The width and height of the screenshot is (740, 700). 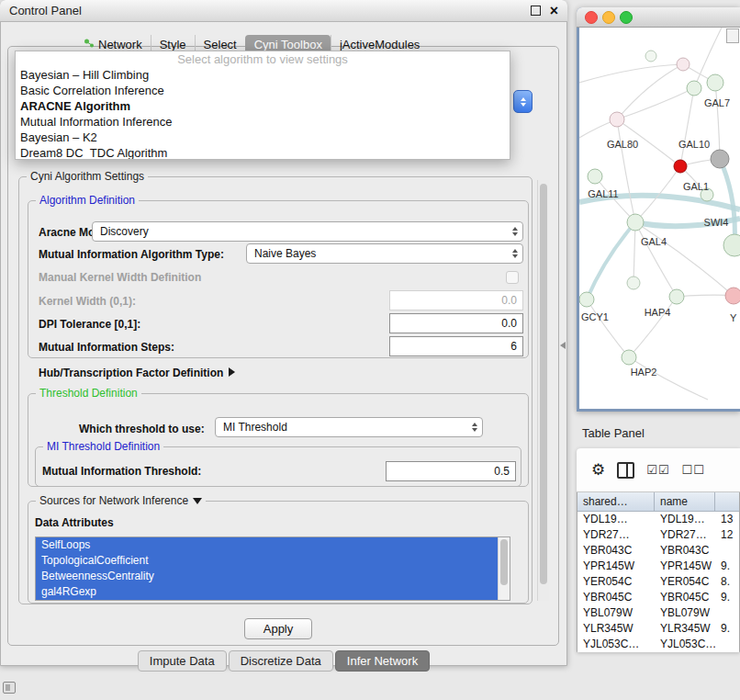 What do you see at coordinates (74, 523) in the screenshot?
I see `data-attributes-label: Data Attributes` at bounding box center [74, 523].